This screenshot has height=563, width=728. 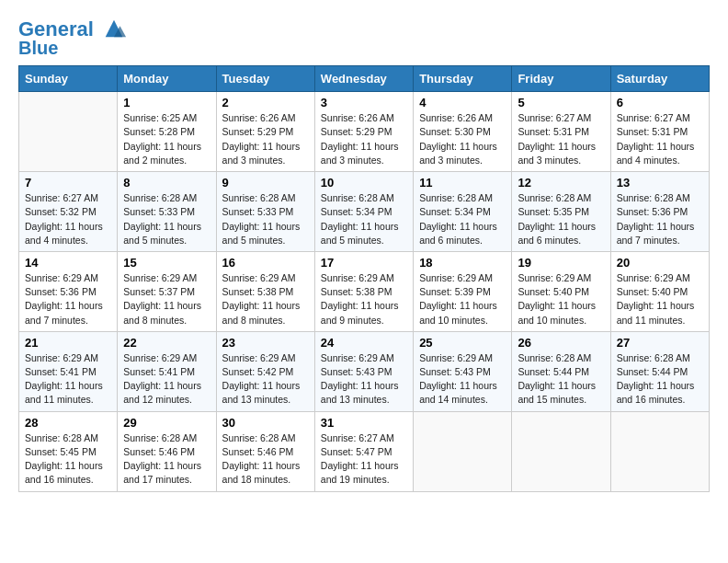 What do you see at coordinates (114, 29) in the screenshot?
I see `logo-icon` at bounding box center [114, 29].